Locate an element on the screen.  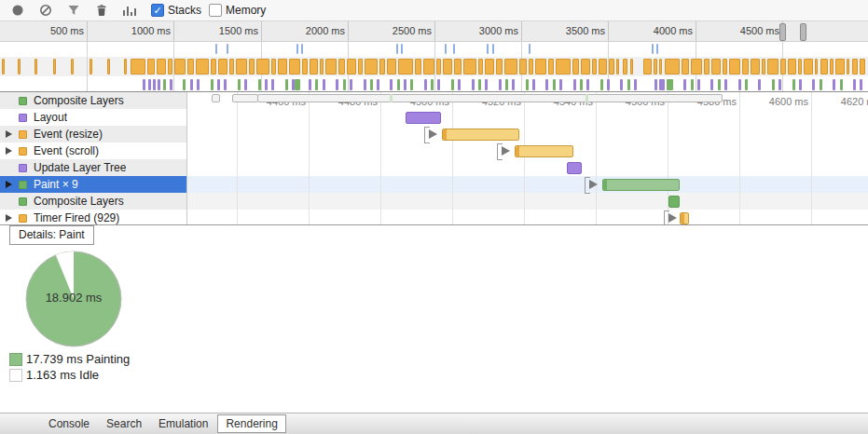
sidebar-row-label: Layout is located at coordinates (50, 117).